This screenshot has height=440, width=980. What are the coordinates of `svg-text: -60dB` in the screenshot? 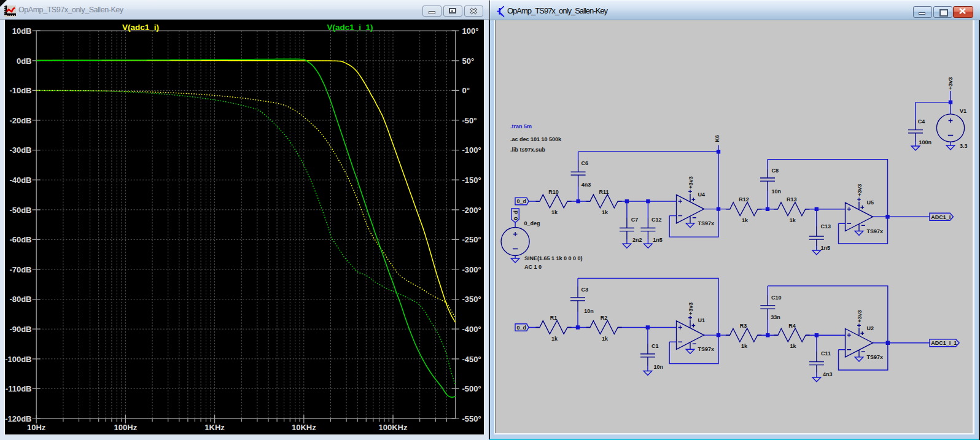 It's located at (20, 239).